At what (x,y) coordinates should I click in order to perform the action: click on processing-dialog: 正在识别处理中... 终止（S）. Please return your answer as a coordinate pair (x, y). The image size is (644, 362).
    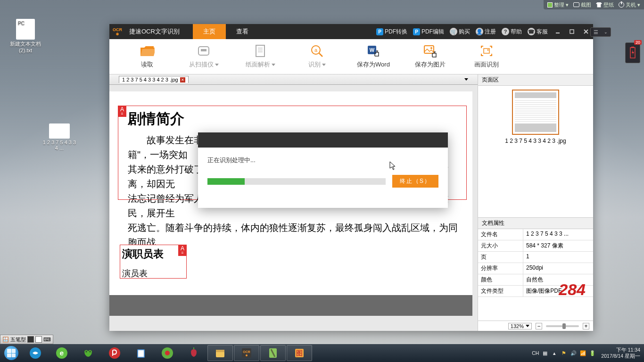
    Looking at the image, I should click on (323, 170).